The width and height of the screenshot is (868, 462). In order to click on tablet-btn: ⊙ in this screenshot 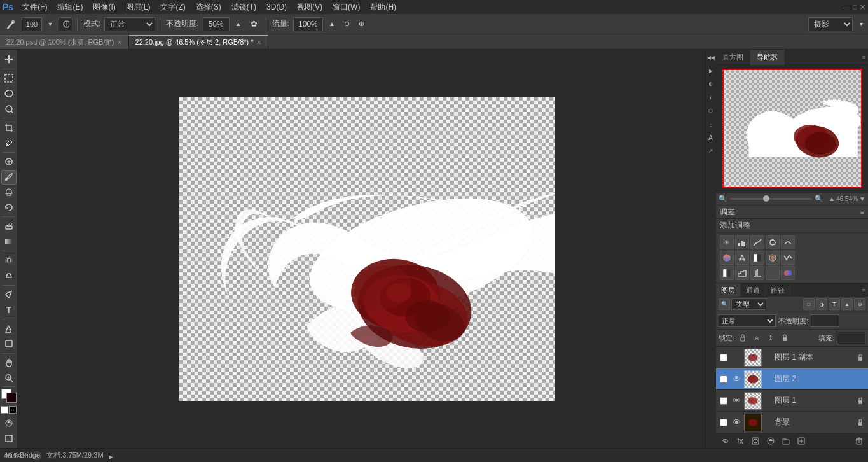, I will do `click(347, 24)`.